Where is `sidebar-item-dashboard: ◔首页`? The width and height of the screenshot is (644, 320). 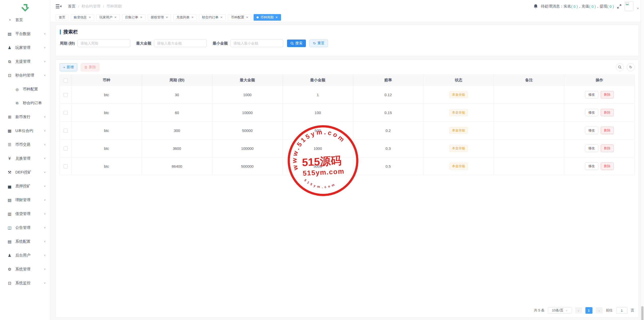 sidebar-item-dashboard: ◔首页 is located at coordinates (25, 20).